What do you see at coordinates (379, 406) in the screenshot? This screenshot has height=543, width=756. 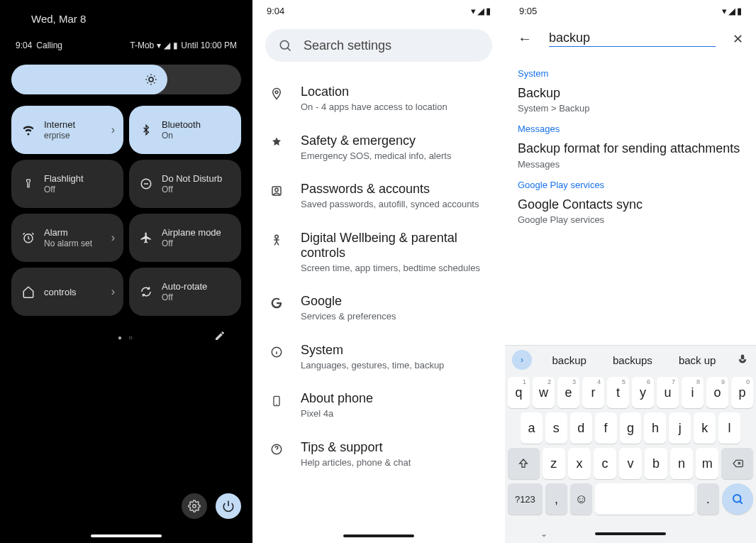 I see `settings-item-about: About phonePixel 4a` at bounding box center [379, 406].